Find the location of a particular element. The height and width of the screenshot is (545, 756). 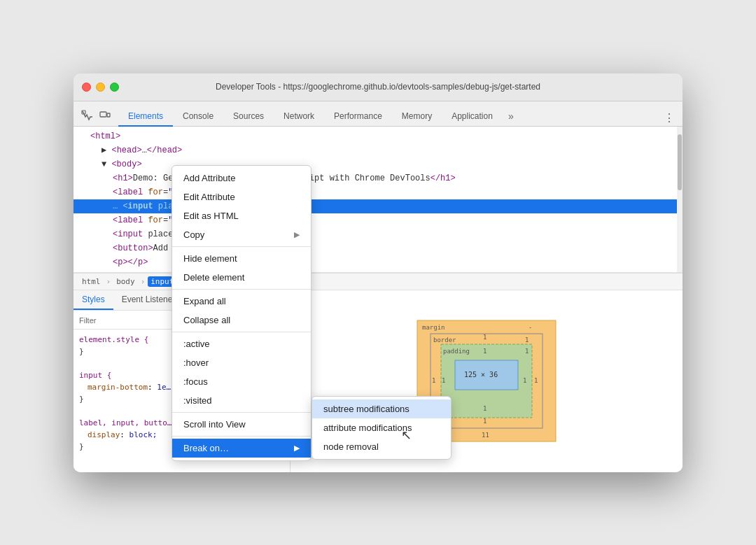

dom-line: <h1>Demo: Get Started Debugging JavaScri… is located at coordinates (378, 178).